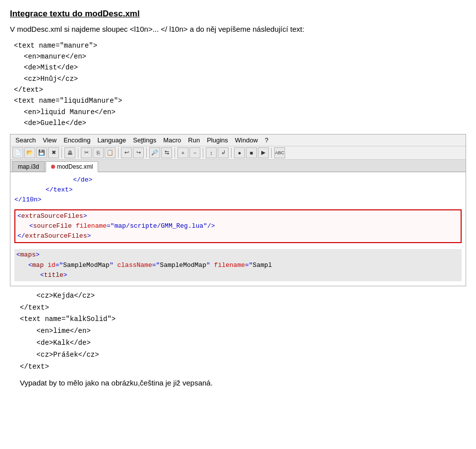 Image resolution: width=476 pixels, height=449 pixels. I want to click on editor-title-open: <title>, so click(238, 275).